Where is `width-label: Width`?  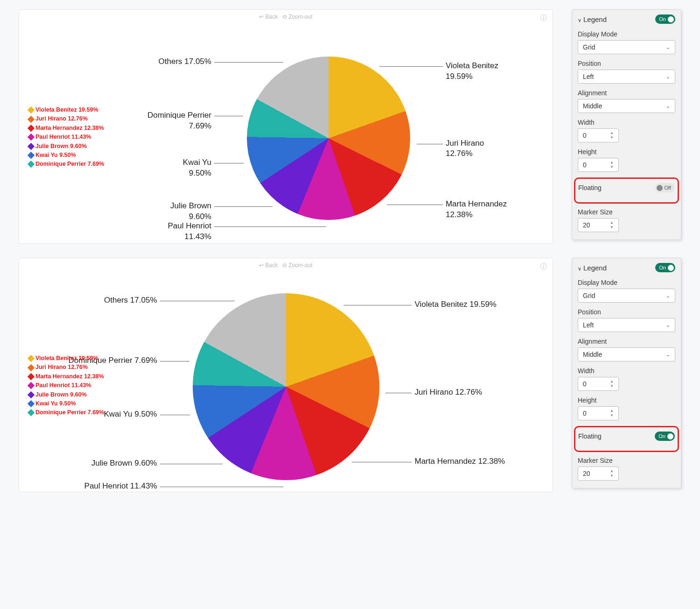
width-label: Width is located at coordinates (626, 122).